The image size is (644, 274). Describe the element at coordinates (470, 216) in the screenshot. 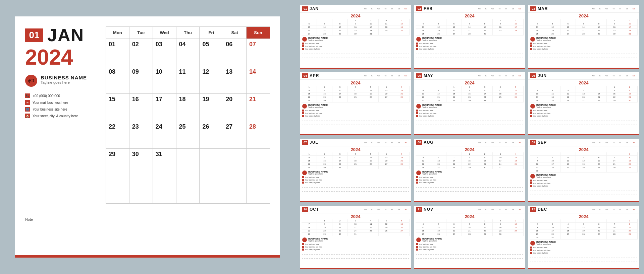

I see `mini-year-nov: 2024` at that location.